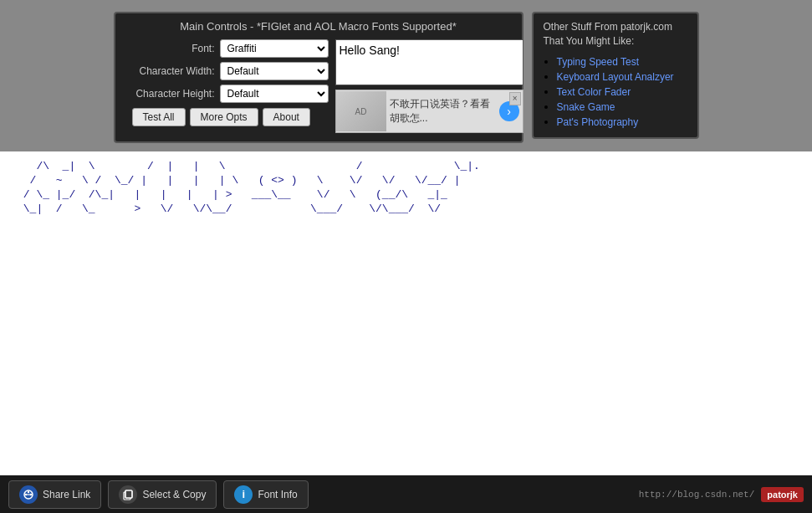 The height and width of the screenshot is (513, 812). What do you see at coordinates (783, 495) in the screenshot?
I see `patorjk-brand: patorjk` at bounding box center [783, 495].